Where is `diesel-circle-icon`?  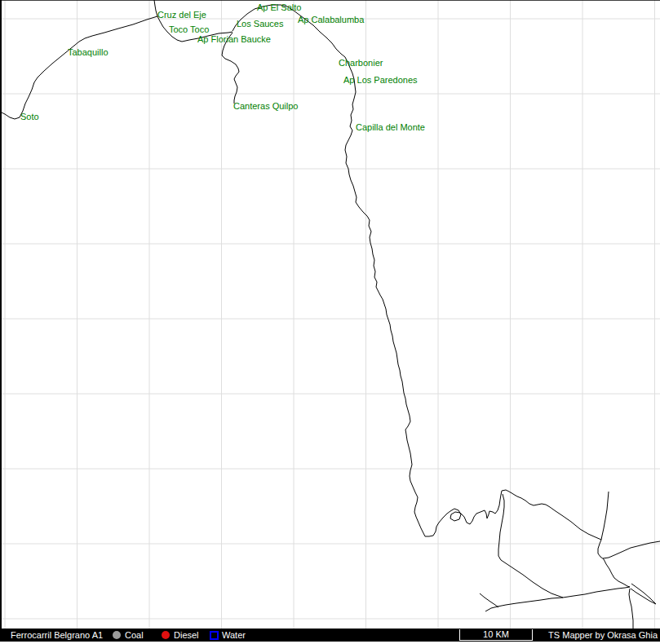
diesel-circle-icon is located at coordinates (166, 635).